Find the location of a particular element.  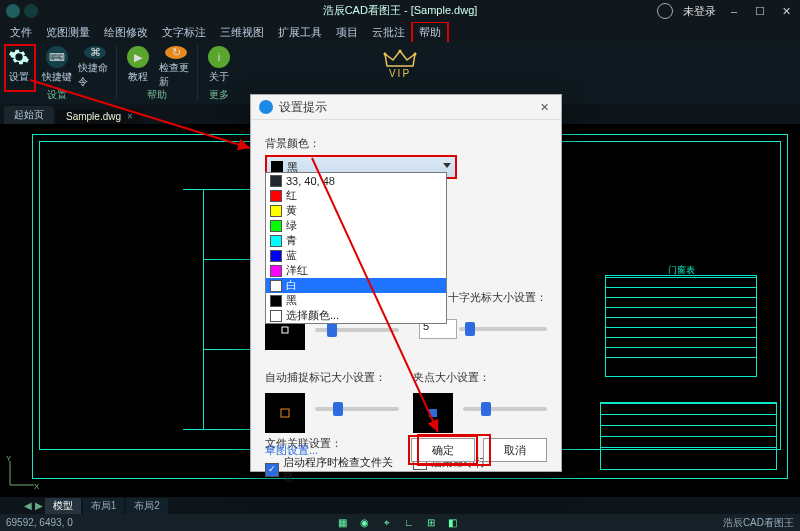

grip-size-slider is located at coordinates (505, 409).